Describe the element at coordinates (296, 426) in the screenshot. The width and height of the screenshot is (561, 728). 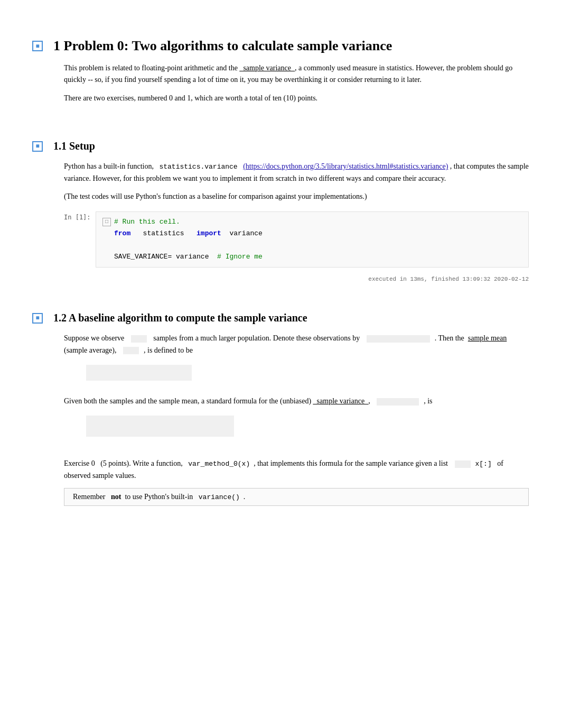
I see `formula-variance` at that location.